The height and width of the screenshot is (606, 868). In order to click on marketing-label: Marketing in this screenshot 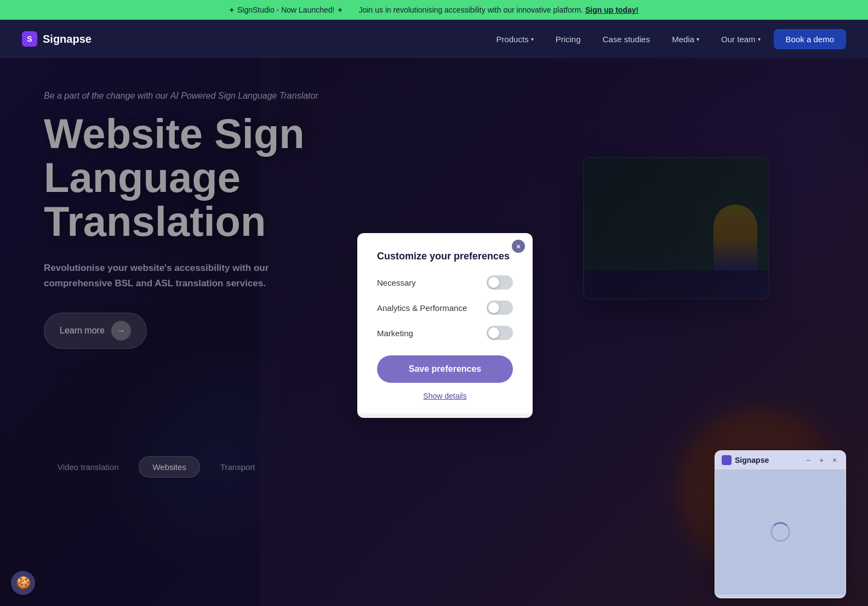, I will do `click(395, 333)`.